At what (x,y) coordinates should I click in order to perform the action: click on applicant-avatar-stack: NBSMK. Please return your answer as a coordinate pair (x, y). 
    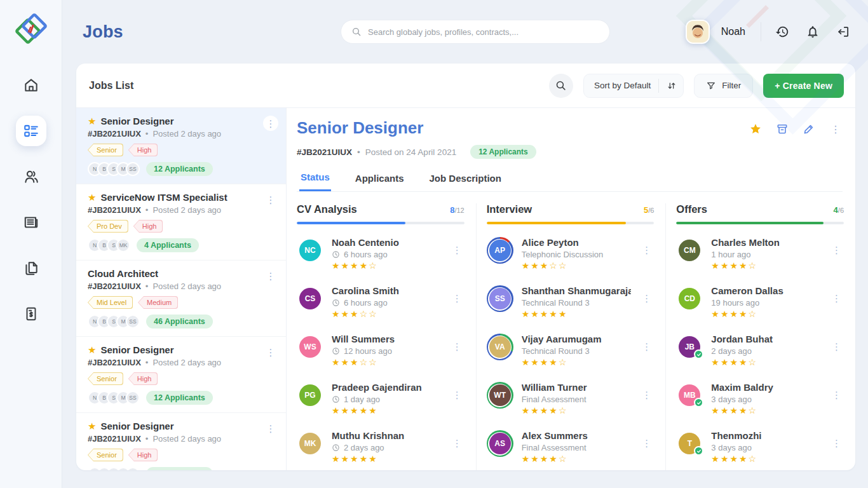
    Looking at the image, I should click on (109, 245).